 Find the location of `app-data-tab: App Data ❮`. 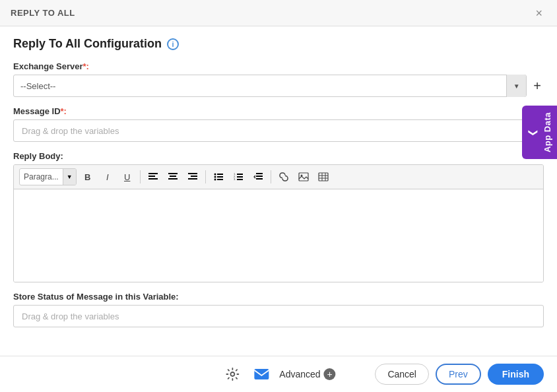

app-data-tab: App Data ❮ is located at coordinates (540, 132).